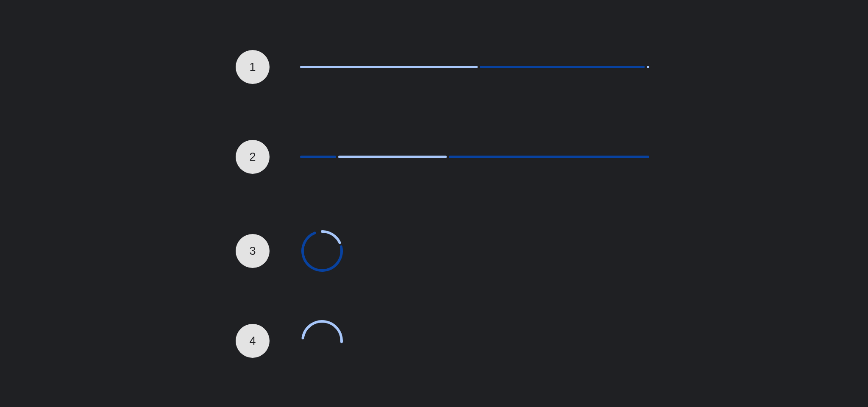 The image size is (868, 407). What do you see at coordinates (253, 251) in the screenshot?
I see `badge-label: 3` at bounding box center [253, 251].